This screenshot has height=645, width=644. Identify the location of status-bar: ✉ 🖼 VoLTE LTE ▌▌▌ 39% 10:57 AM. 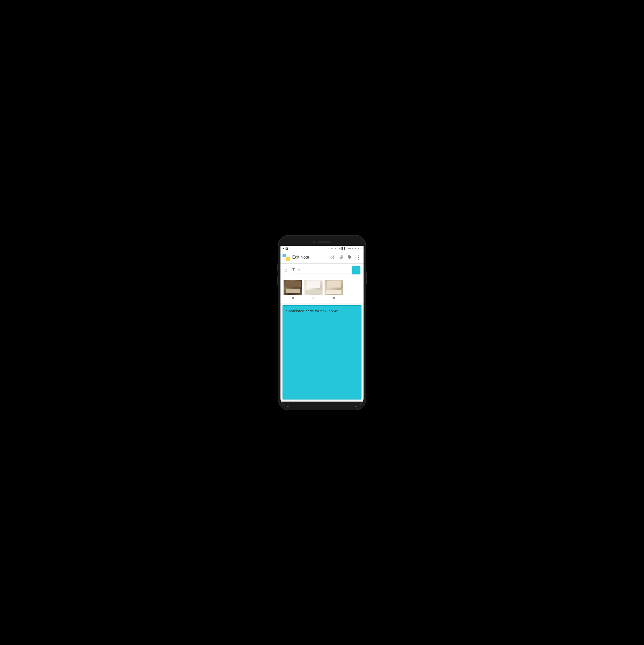
(322, 248).